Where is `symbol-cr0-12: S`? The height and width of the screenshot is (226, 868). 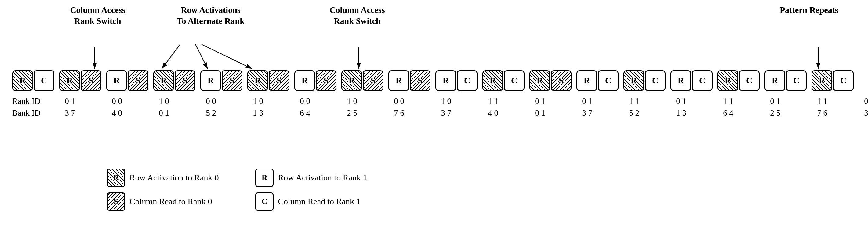
symbol-cr0-12: S is located at coordinates (561, 81).